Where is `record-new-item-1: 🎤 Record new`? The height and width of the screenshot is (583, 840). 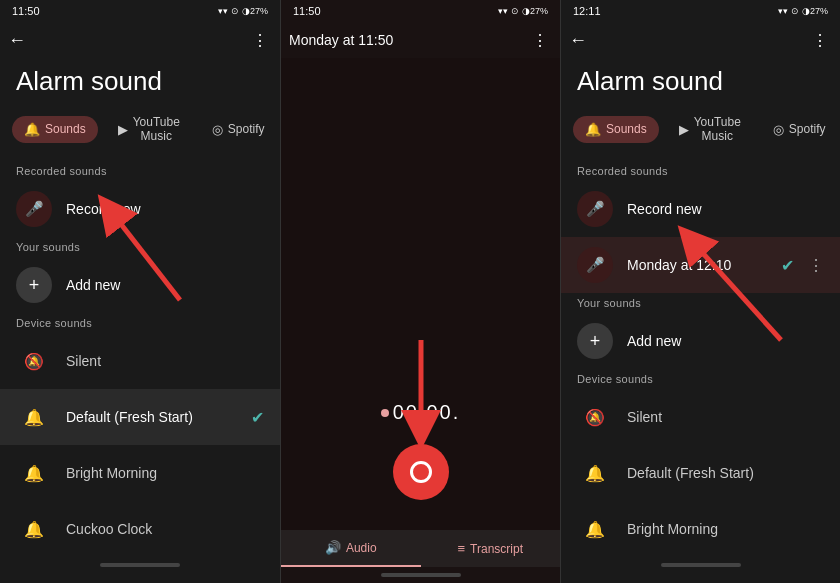
record-new-item-1: 🎤 Record new is located at coordinates (140, 209).